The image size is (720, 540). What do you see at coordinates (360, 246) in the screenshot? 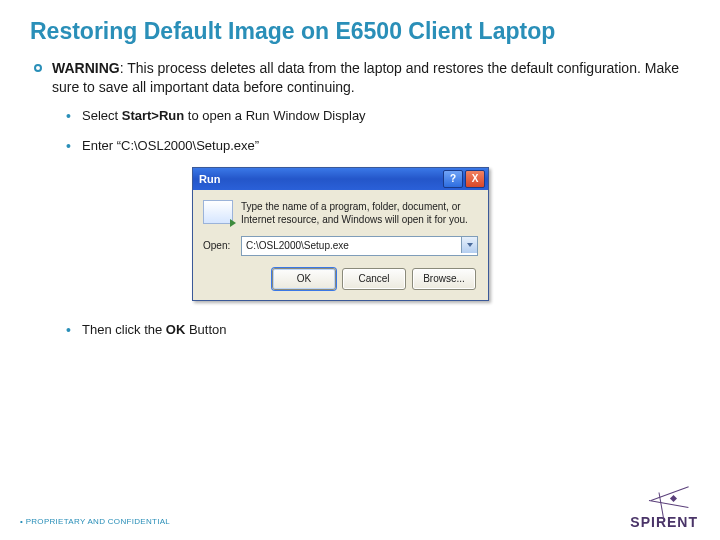
I see `open-input: C:\OSL2000\Setup.exe` at bounding box center [360, 246].